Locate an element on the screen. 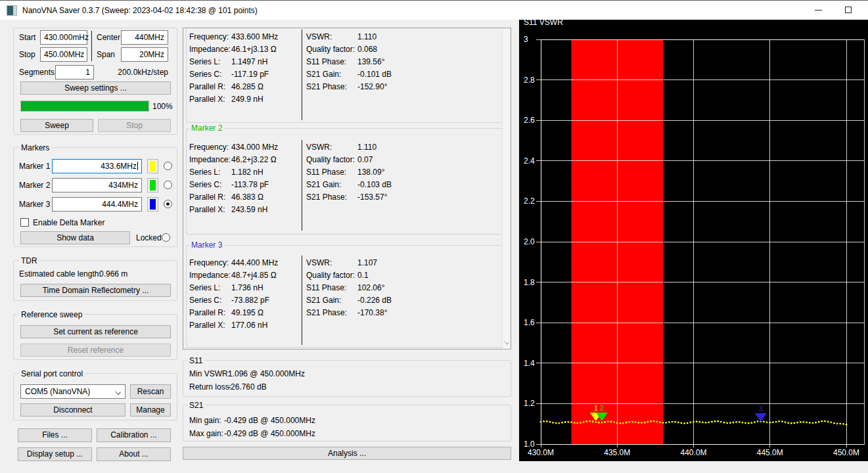  locked-radio is located at coordinates (166, 238).